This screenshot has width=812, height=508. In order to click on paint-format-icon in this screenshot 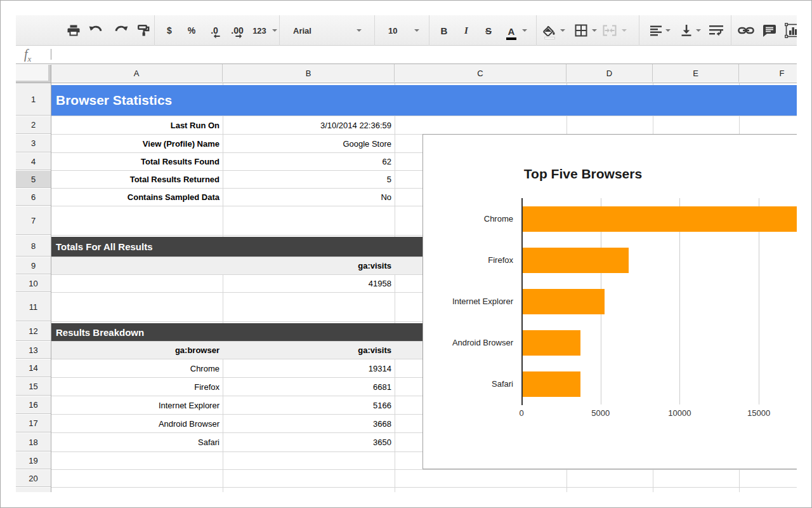, I will do `click(144, 30)`.